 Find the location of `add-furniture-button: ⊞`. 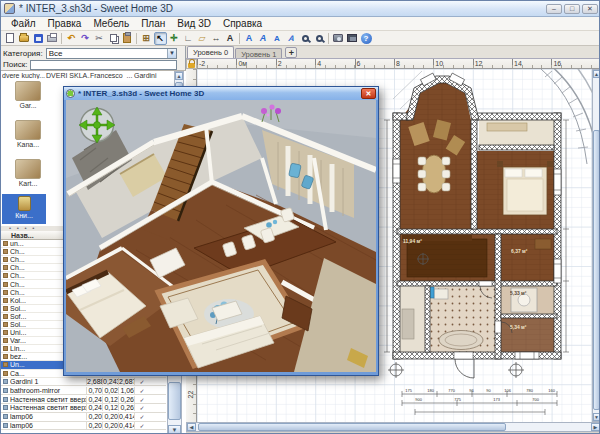

add-furniture-button: ⊞ is located at coordinates (146, 38).